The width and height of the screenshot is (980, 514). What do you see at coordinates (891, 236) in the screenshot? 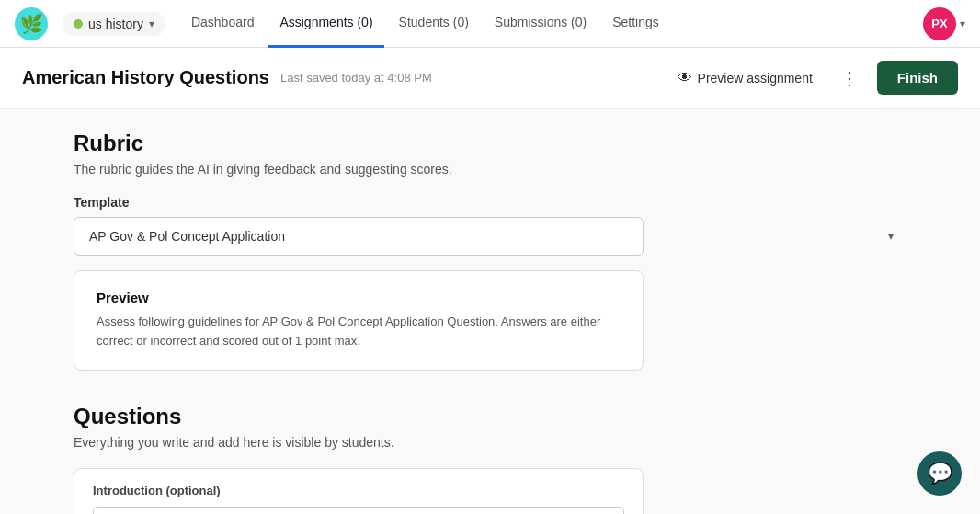
I see `select-chevron-icon: ▾` at bounding box center [891, 236].